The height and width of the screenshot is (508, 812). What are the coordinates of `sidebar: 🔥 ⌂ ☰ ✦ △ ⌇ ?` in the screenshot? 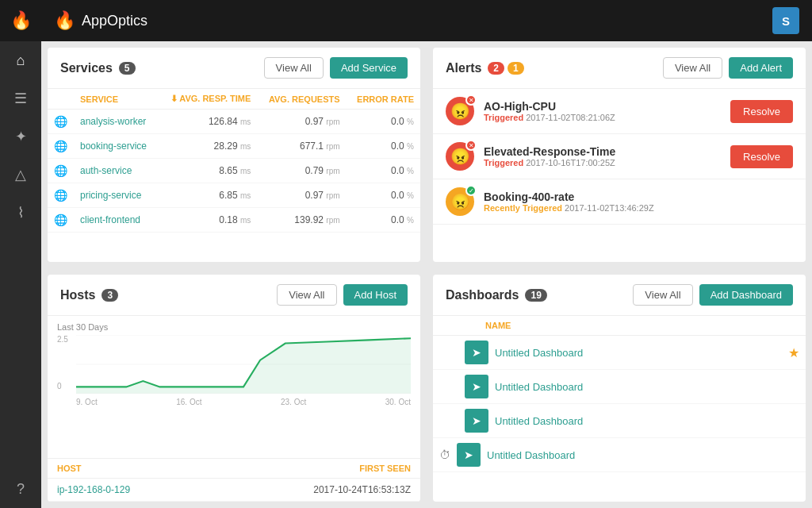 It's located at (21, 254).